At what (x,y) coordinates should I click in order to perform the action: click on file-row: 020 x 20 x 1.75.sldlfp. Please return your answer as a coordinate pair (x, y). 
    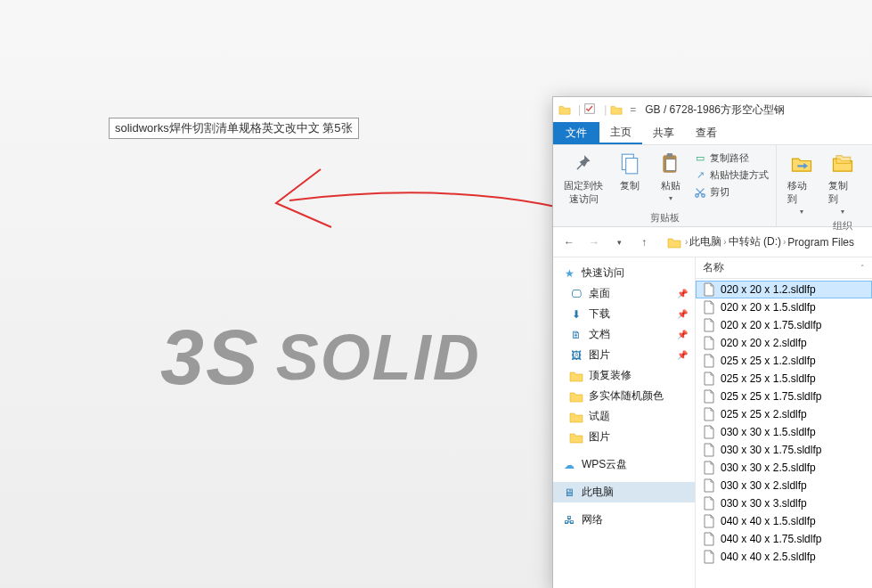
    Looking at the image, I should click on (784, 325).